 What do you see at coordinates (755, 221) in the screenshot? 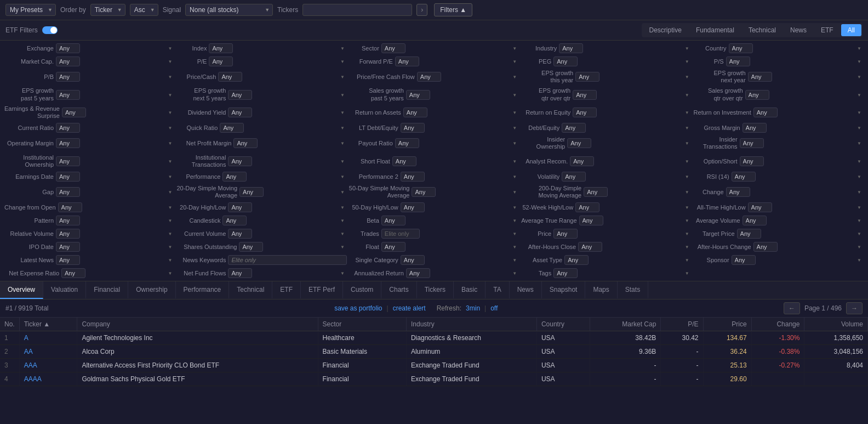
I see `filter-avg-vol-select: Any` at bounding box center [755, 221].